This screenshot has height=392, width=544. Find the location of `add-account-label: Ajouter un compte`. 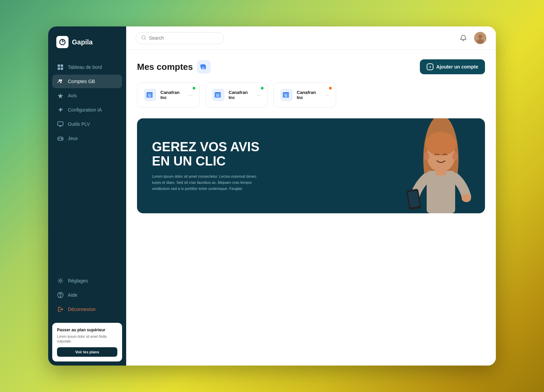

add-account-label: Ajouter un compte is located at coordinates (457, 67).